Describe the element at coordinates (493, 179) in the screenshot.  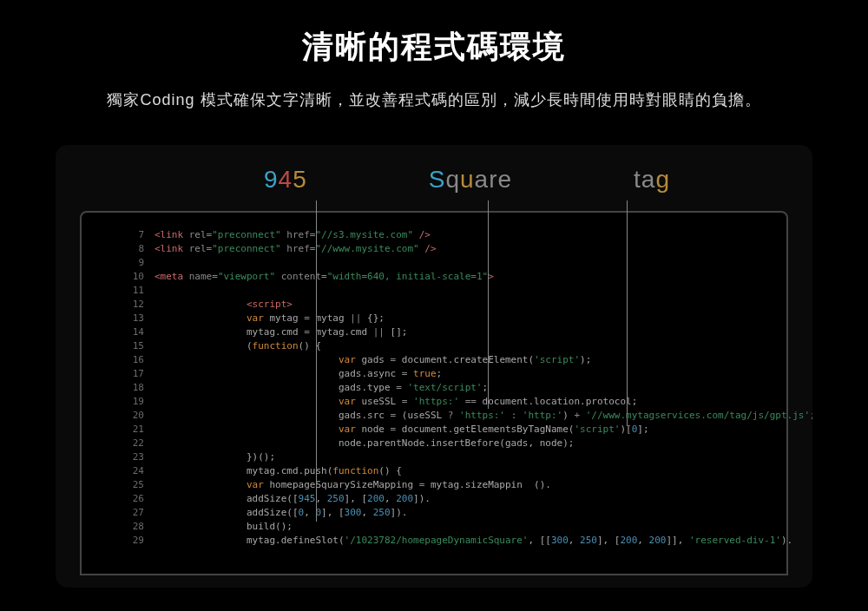
I see `glyph-r: r` at that location.